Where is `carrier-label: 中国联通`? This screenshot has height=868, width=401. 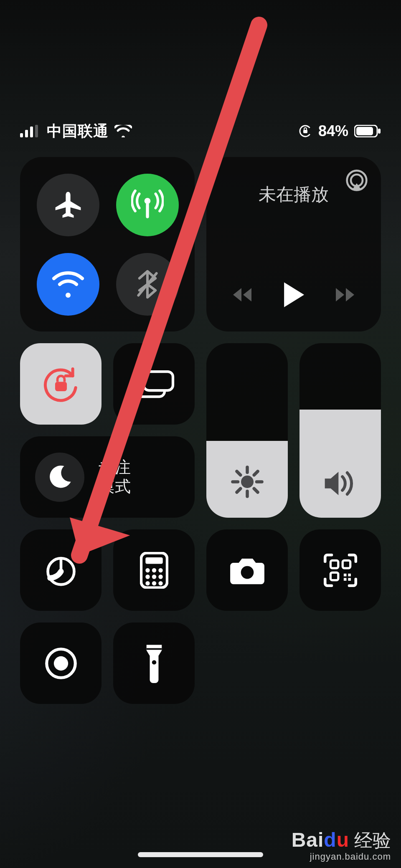
carrier-label: 中国联通 is located at coordinates (78, 131).